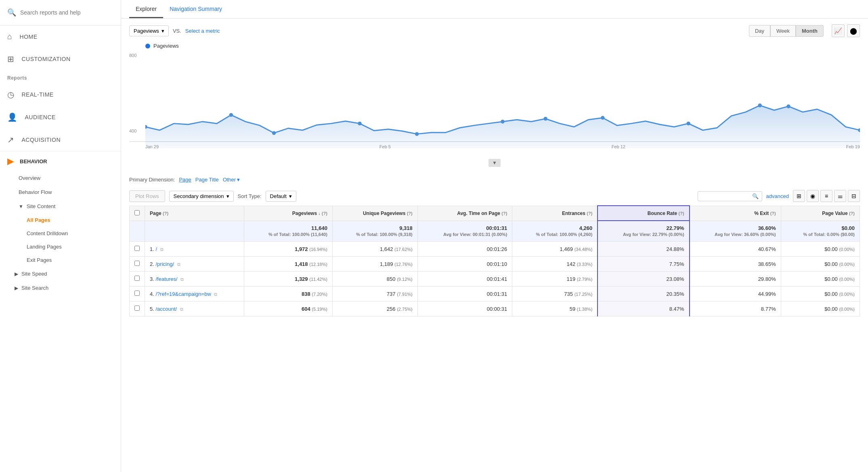 Image resolution: width=868 pixels, height=472 pixels. I want to click on sidebar-item-audience: 👤 AUDIENCE, so click(61, 117).